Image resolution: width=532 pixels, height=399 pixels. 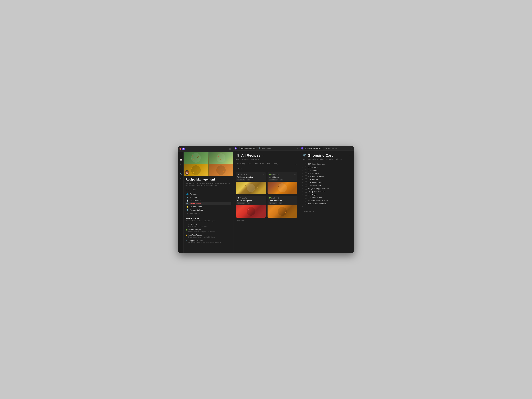 I want to click on nav-label-welcome: Welcome, so click(x=193, y=194).